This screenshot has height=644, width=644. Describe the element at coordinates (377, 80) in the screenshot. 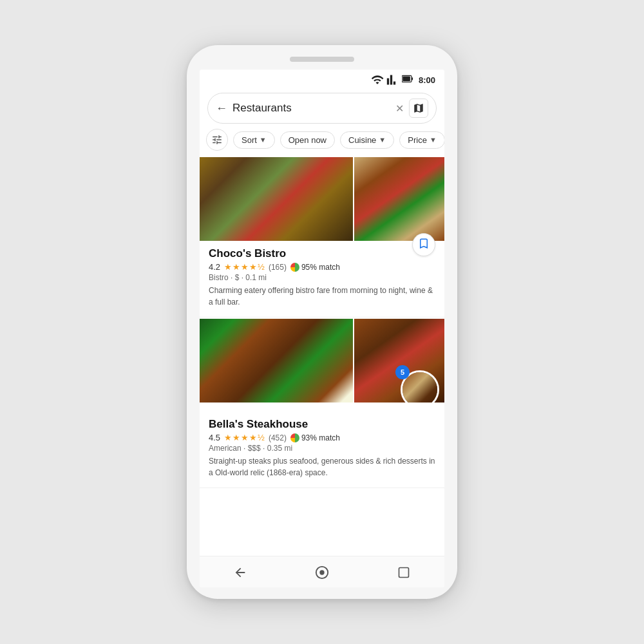

I see `wifi-icon` at that location.